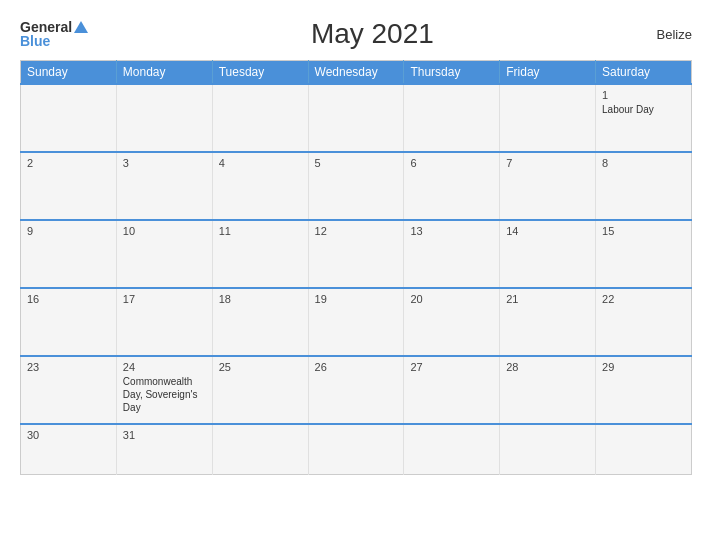 Image resolution: width=712 pixels, height=550 pixels. Describe the element at coordinates (644, 449) in the screenshot. I see `calendar-cell-w5-d6` at that location.